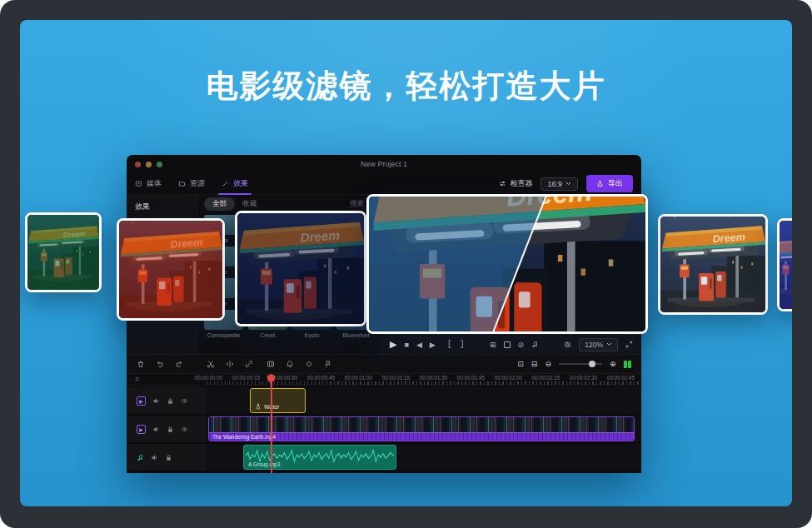 The image size is (812, 528). I want to click on tab-media: 媒体, so click(148, 184).